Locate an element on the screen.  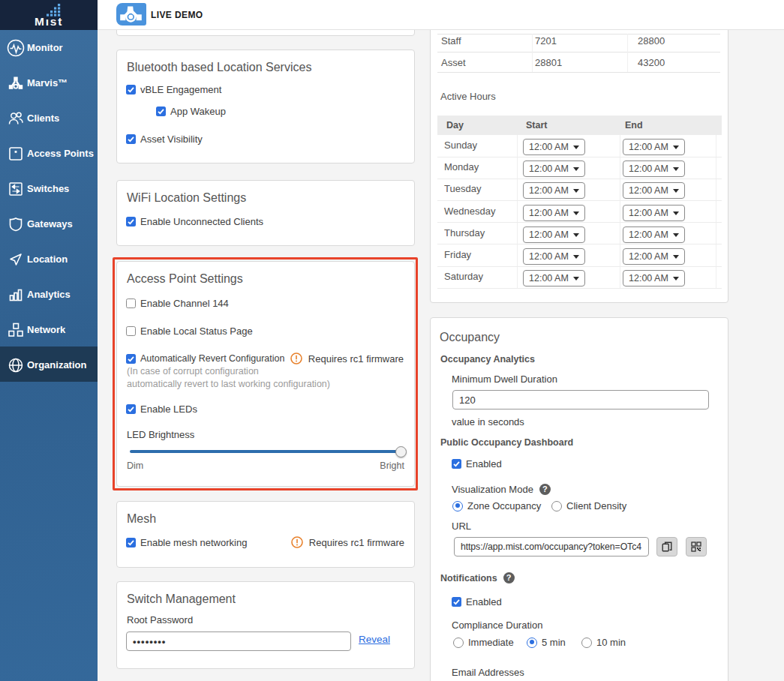
svg-text: Mıst is located at coordinates (49, 21).